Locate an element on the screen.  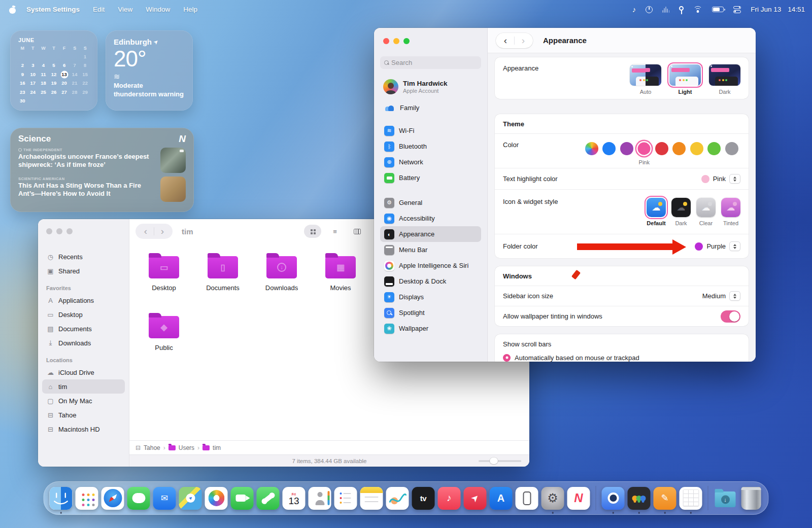
appearance-mode-light: Light is located at coordinates (685, 80).